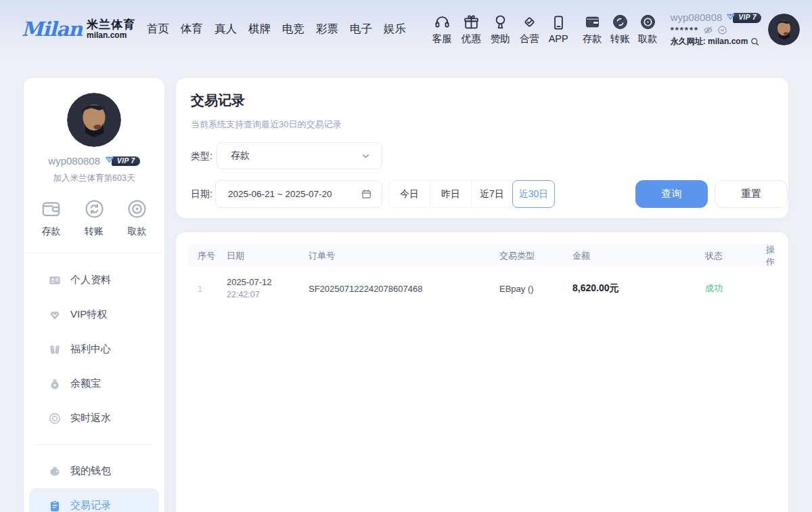  I want to click on sidebar-menu: 个人资料 VIP特权 福利中心 余额宝 实时返水 我的钱包 交易记录, so click(94, 382).